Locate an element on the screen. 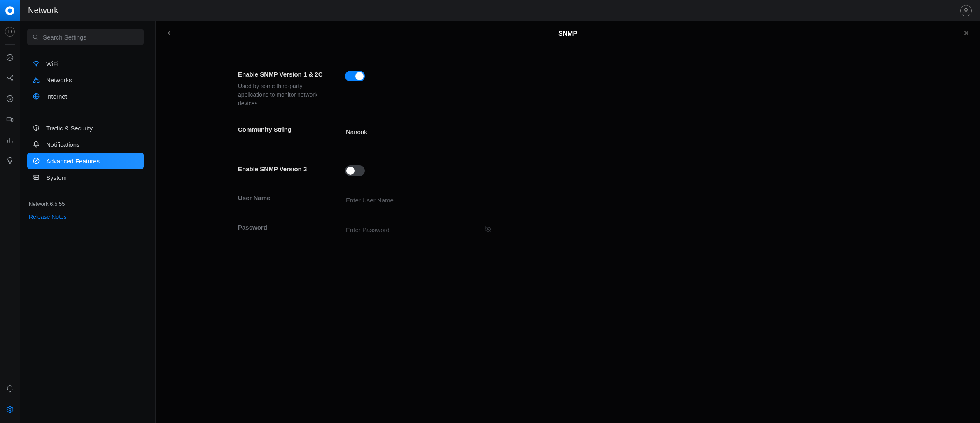 Image resolution: width=980 pixels, height=423 pixels. sidebar-item-label: Networks is located at coordinates (59, 80).